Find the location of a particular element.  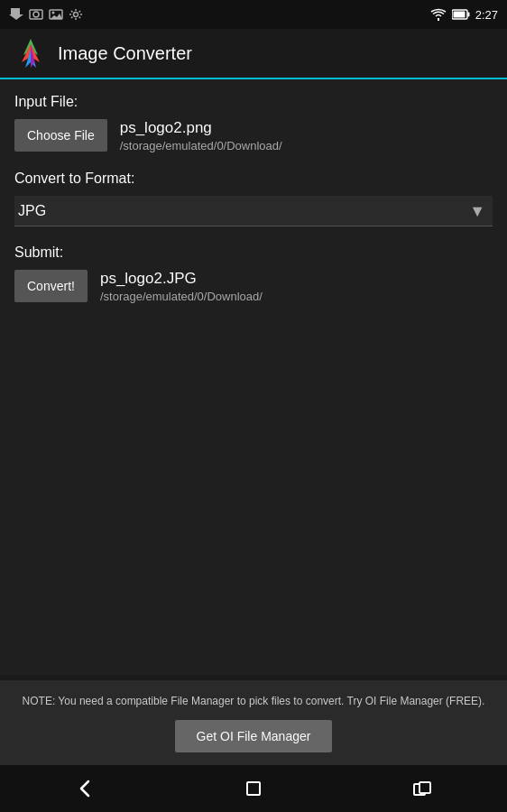

status-icons-left is located at coordinates (46, 14).